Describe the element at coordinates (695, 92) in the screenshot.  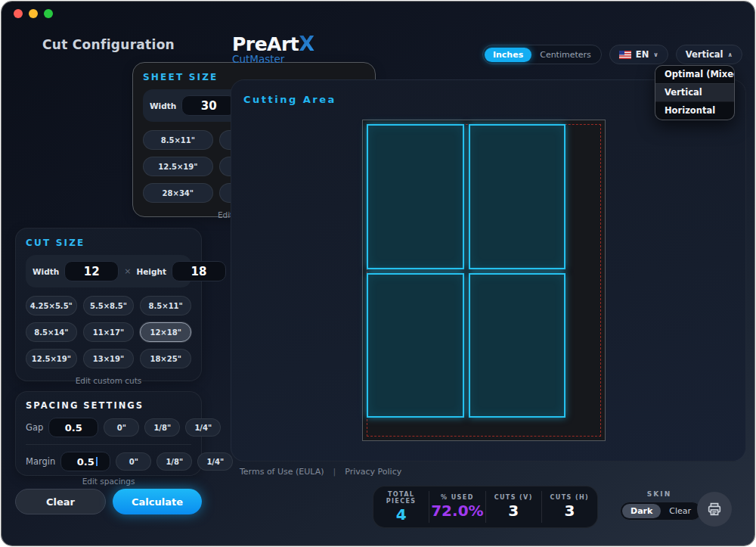
I see `orientation-menu: Optimal (Mixed)VerticalHorizontal` at that location.